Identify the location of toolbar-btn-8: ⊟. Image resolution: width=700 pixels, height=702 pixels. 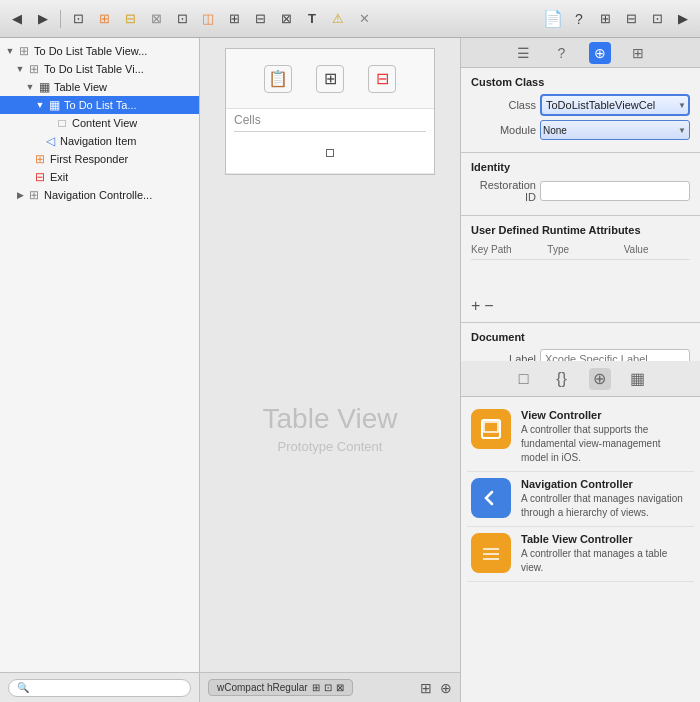
(260, 19).